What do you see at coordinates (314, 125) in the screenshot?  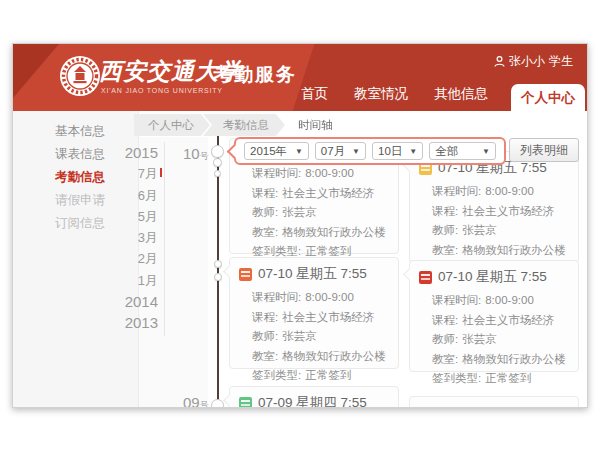 I see `breadcrumb-timeline-active: 时间轴` at bounding box center [314, 125].